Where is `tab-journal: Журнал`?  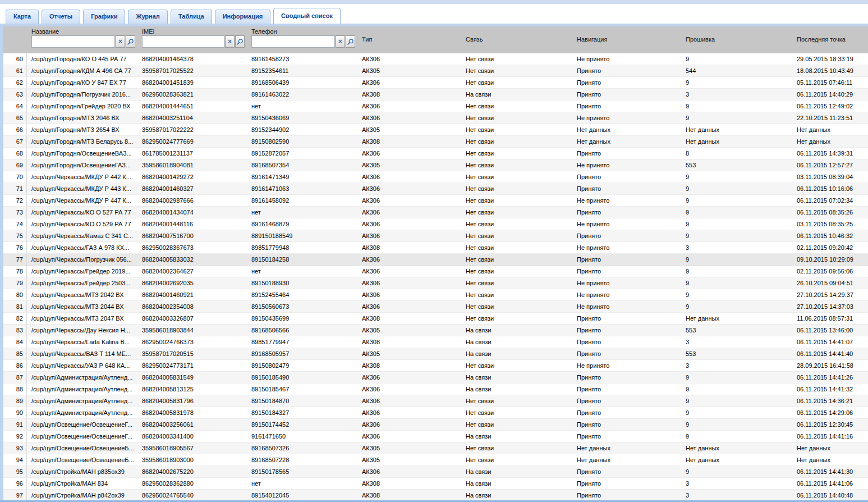
tab-journal: Журнал is located at coordinates (148, 17).